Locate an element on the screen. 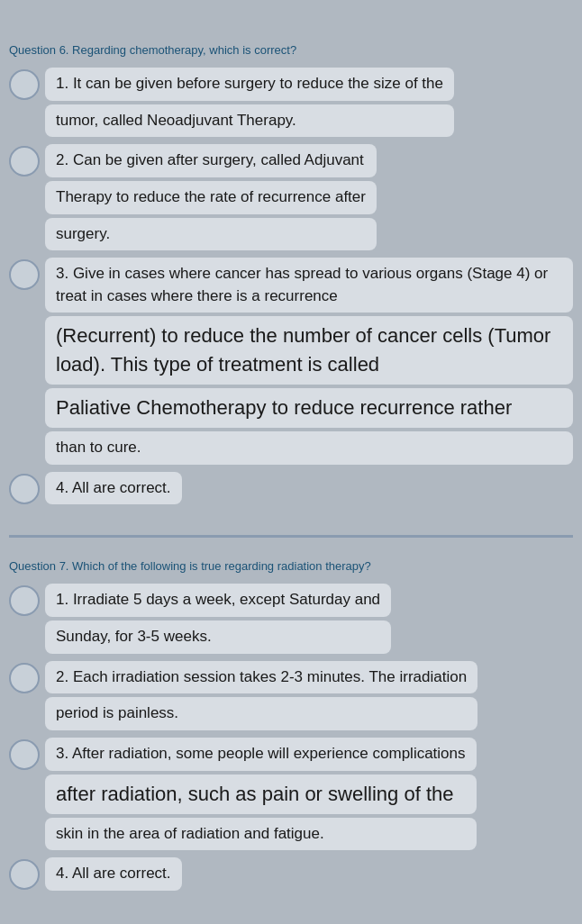 This screenshot has width=582, height=924. answer-q6a3-line3: Paliative Chemotherapy to reduce recurre… is located at coordinates (309, 408).